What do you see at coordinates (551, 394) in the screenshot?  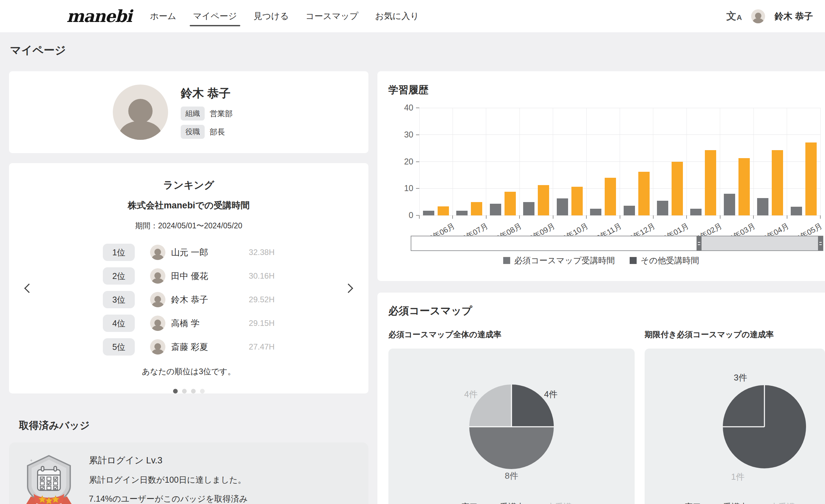 I see `pie-value-label-完了: 4件` at bounding box center [551, 394].